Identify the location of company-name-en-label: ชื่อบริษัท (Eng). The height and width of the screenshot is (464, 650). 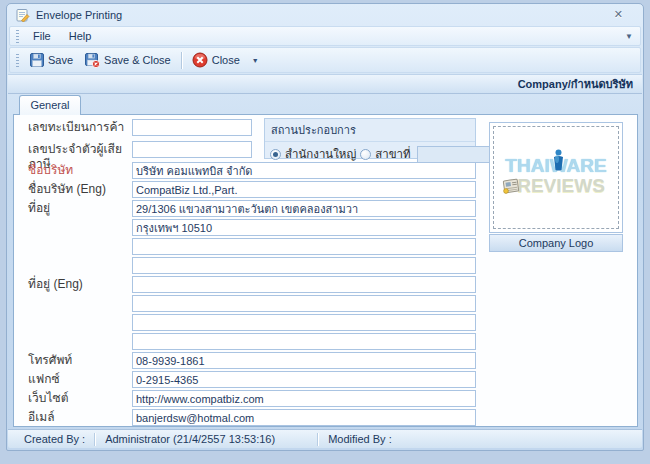
(80, 190).